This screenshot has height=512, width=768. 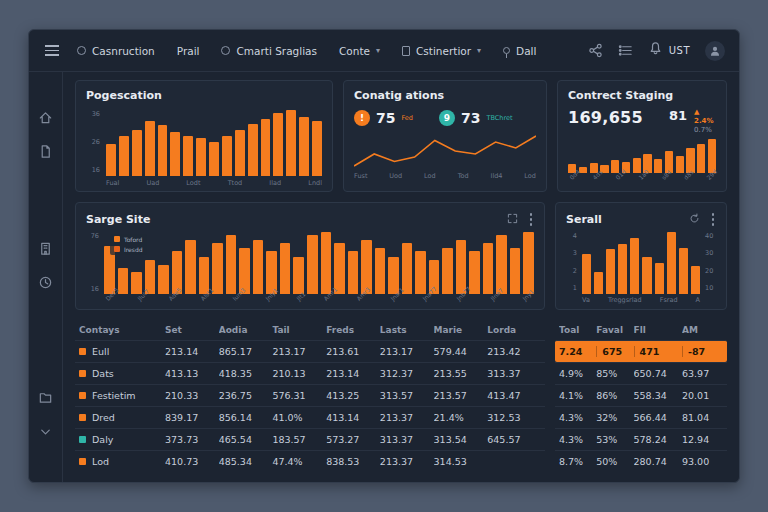 What do you see at coordinates (46, 154) in the screenshot?
I see `document-icon` at bounding box center [46, 154].